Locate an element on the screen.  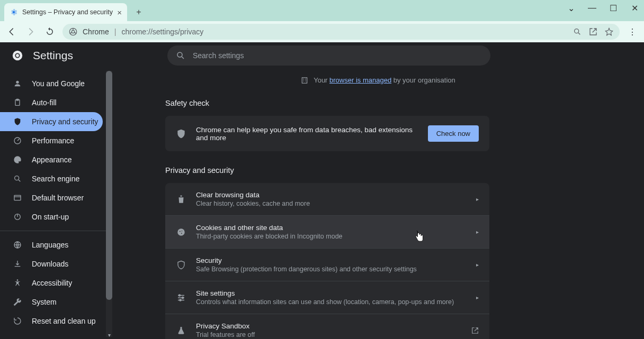
sidebar: You and Google Auto-fill Privacy and sec… is located at coordinates (56, 204).